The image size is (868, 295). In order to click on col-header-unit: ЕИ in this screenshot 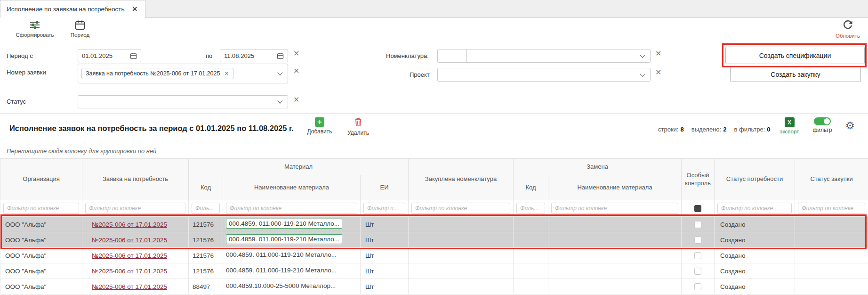, I will do `click(385, 188)`.